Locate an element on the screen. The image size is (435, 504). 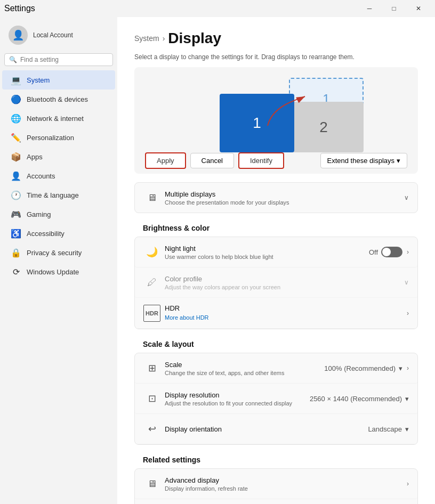
advanced-display-chevron: › is located at coordinates (408, 484).